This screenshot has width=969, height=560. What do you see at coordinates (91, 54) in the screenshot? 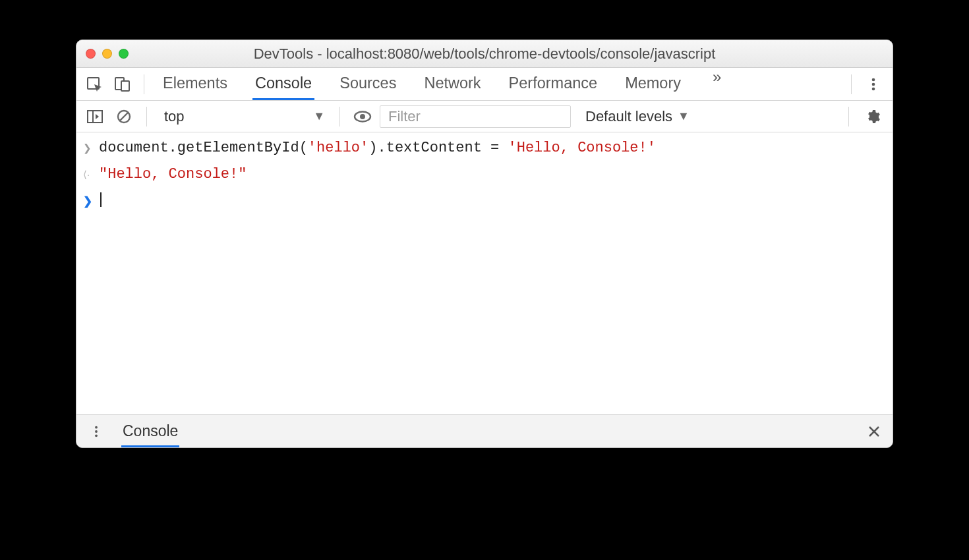
I see `close-window-button` at bounding box center [91, 54].